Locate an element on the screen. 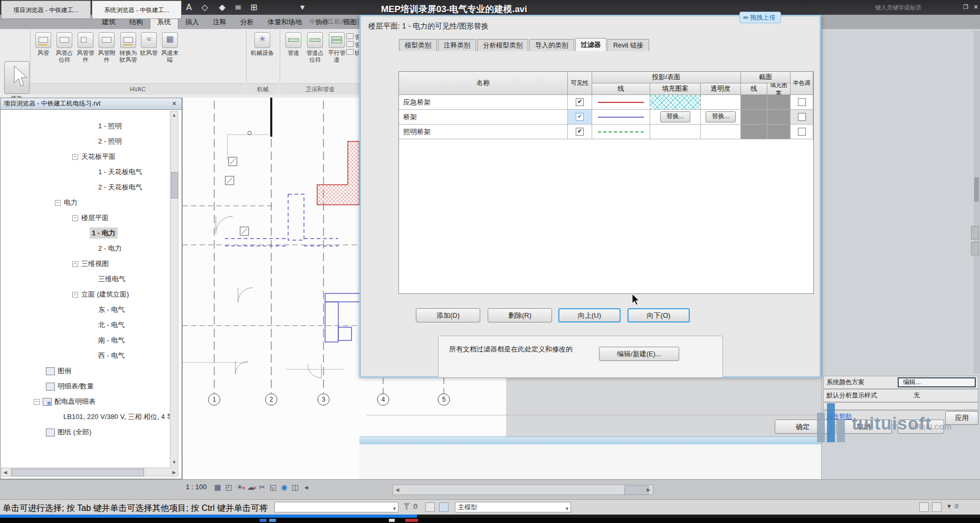 The width and height of the screenshot is (980, 523). filter-row-name: 应急桥架 is located at coordinates (483, 102).